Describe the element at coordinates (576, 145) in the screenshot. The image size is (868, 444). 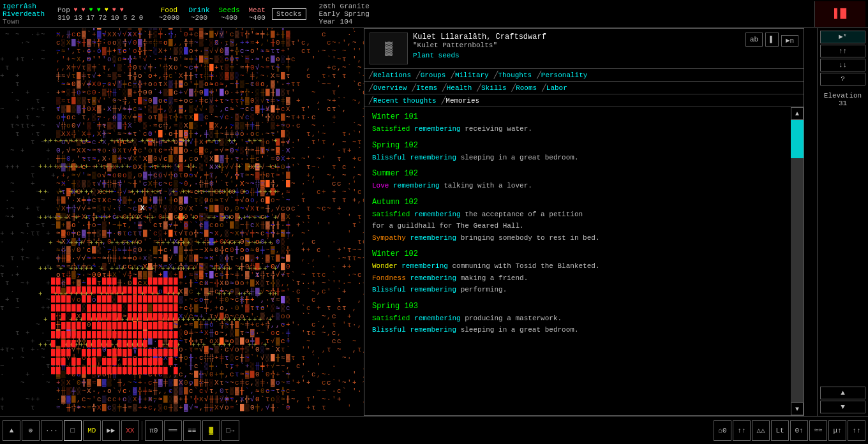
I see `memory-season-spring102: Spring 102` at that location.